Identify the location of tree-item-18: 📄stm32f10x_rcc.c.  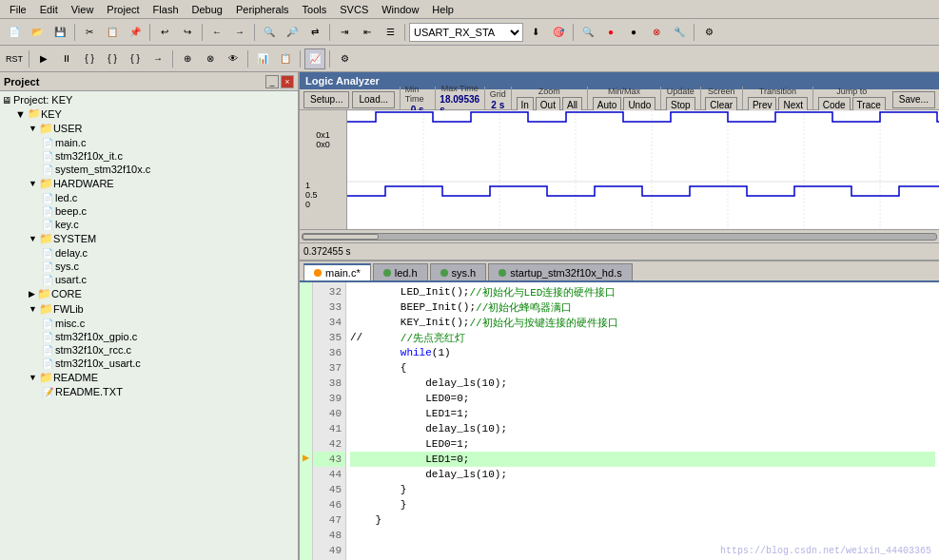
(148, 350).